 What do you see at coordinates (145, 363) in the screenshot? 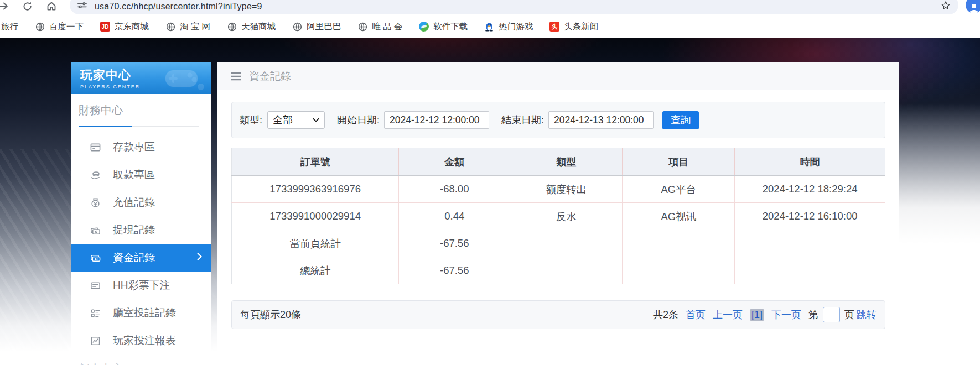
I see `sidebar-section-personal: 個人中心` at bounding box center [145, 363].